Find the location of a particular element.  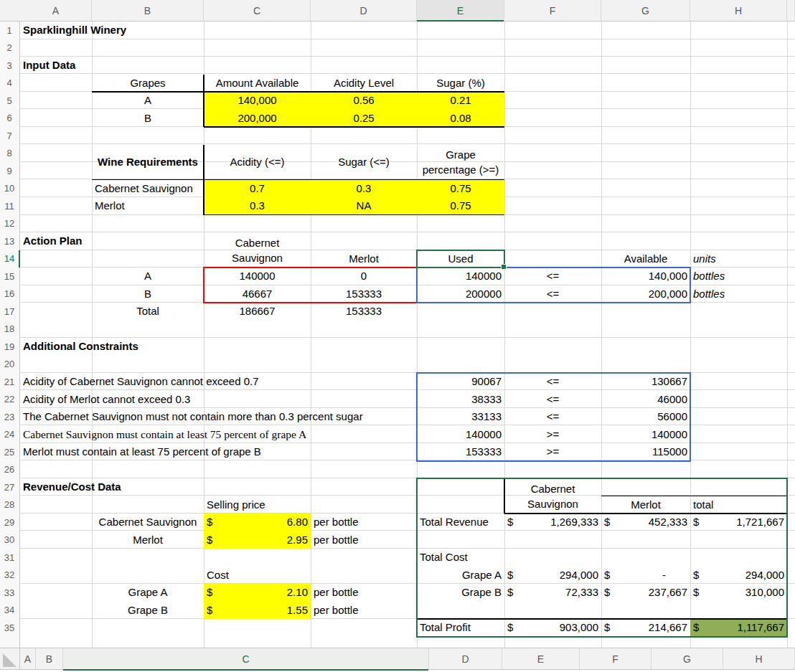

row-header-19: 19 is located at coordinates (9, 347).